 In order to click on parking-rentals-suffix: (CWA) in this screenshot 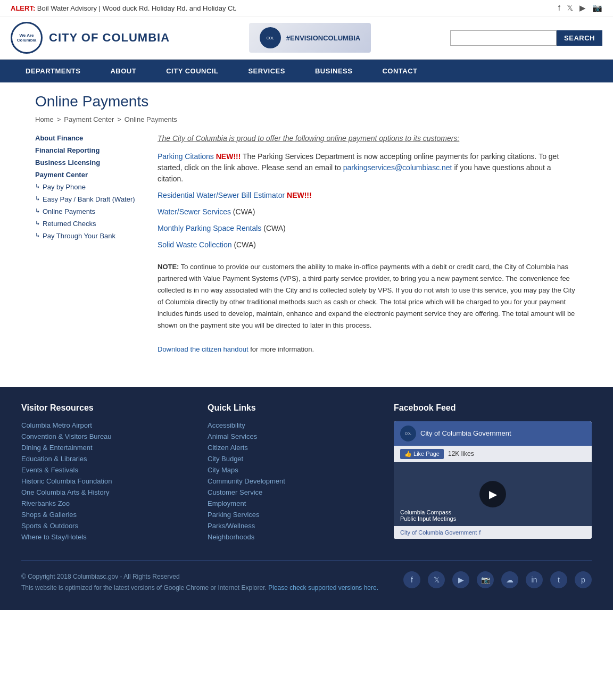, I will do `click(275, 228)`.